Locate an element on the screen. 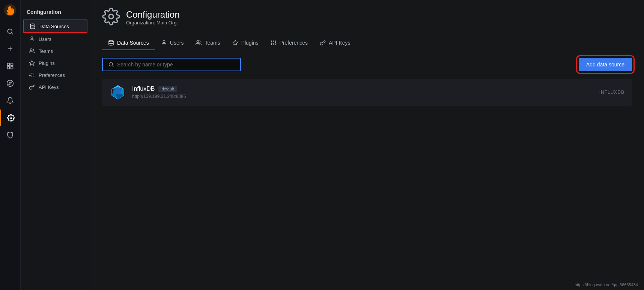 The height and width of the screenshot is (290, 644). nav-shield is located at coordinates (10, 135).